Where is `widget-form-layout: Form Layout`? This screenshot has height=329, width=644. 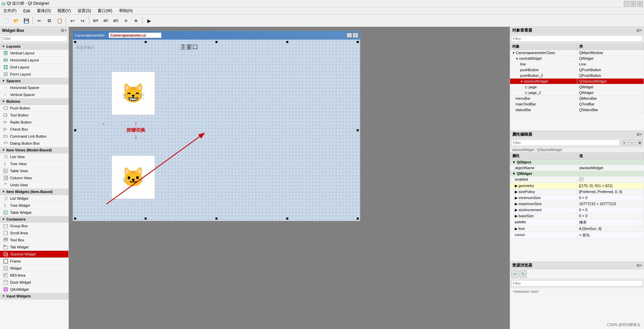
widget-form-layout: Form Layout is located at coordinates (34, 75).